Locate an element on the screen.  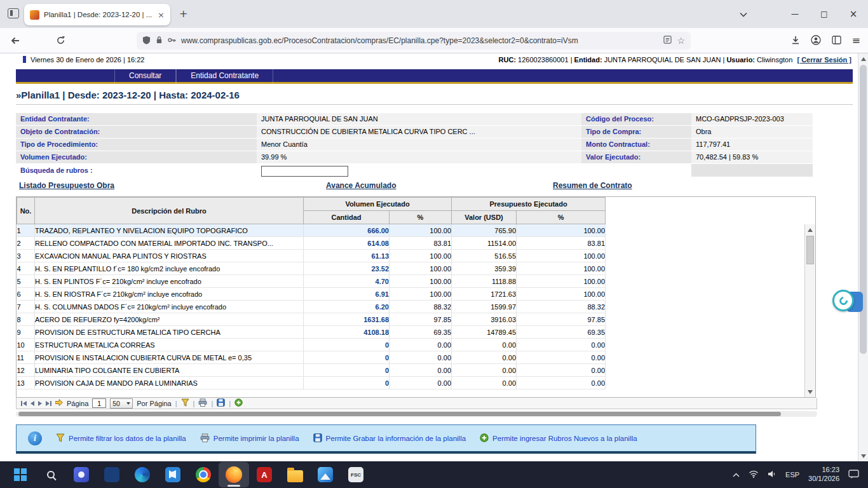
taskbar-file-explorer is located at coordinates (295, 475).